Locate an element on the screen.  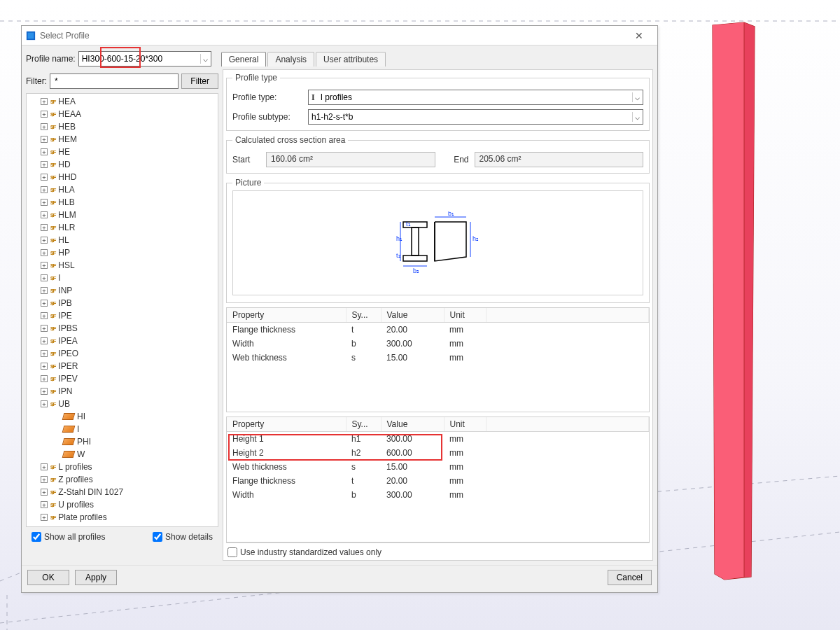
filter-input is located at coordinates (114, 81).